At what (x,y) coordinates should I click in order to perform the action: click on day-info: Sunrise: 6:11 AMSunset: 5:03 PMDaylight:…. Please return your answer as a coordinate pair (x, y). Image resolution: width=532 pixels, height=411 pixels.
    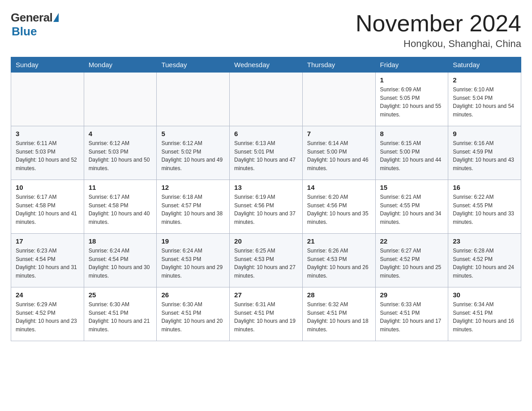
    Looking at the image, I should click on (47, 156).